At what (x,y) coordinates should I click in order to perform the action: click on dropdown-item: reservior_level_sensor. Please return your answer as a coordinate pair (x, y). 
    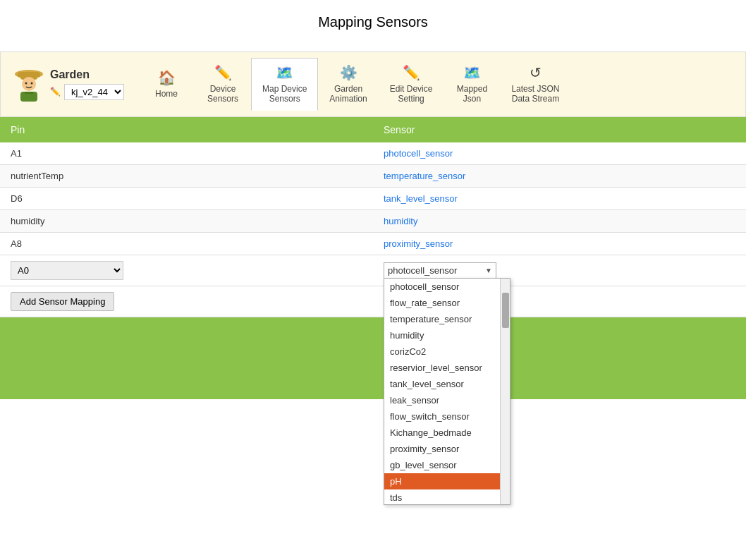
    Looking at the image, I should click on (442, 368).